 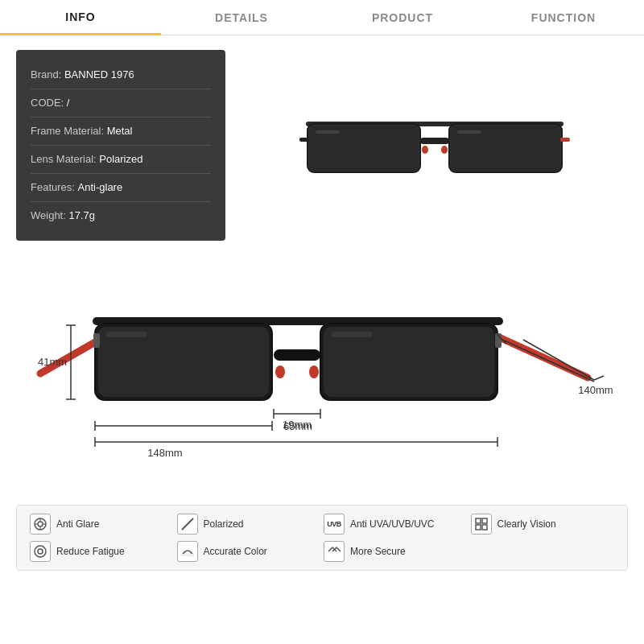 I want to click on svg-text: 41mm, so click(x=52, y=362).